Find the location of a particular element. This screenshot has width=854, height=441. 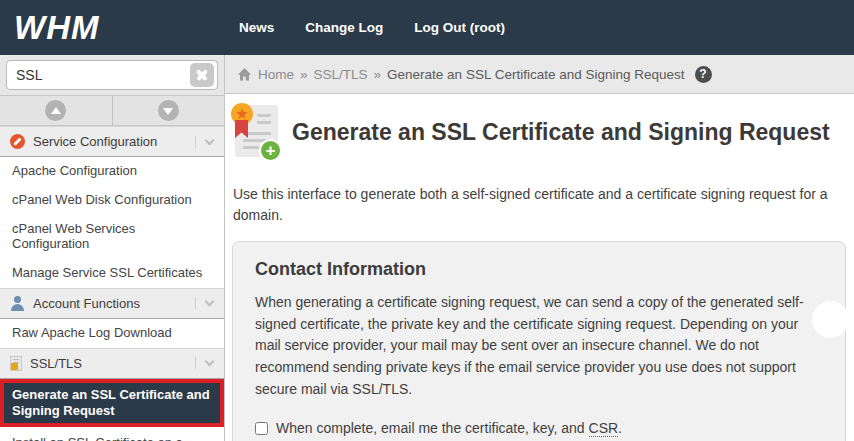

sidebar-item-install-ssl-certificate: Install an SSL Certificate on a Domain is located at coordinates (112, 434).